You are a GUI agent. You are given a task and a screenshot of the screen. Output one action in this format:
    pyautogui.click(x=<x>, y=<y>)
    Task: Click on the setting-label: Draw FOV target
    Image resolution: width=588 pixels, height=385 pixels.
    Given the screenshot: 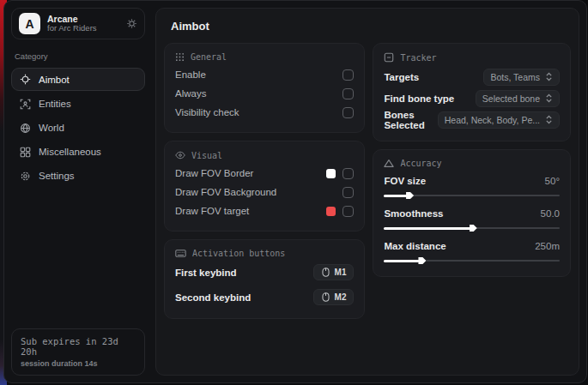 What is the action you would take?
    pyautogui.click(x=251, y=211)
    